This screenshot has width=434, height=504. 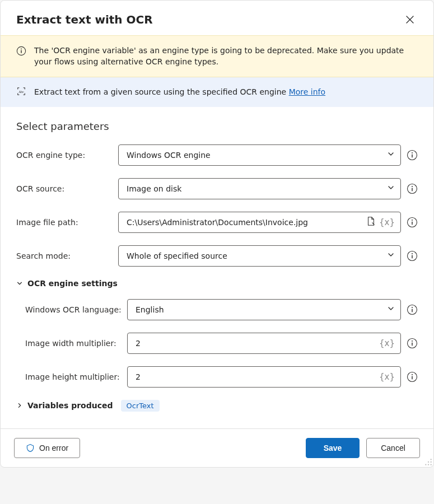 What do you see at coordinates (260, 256) in the screenshot?
I see `select-search-mode: Whole of specified source` at bounding box center [260, 256].